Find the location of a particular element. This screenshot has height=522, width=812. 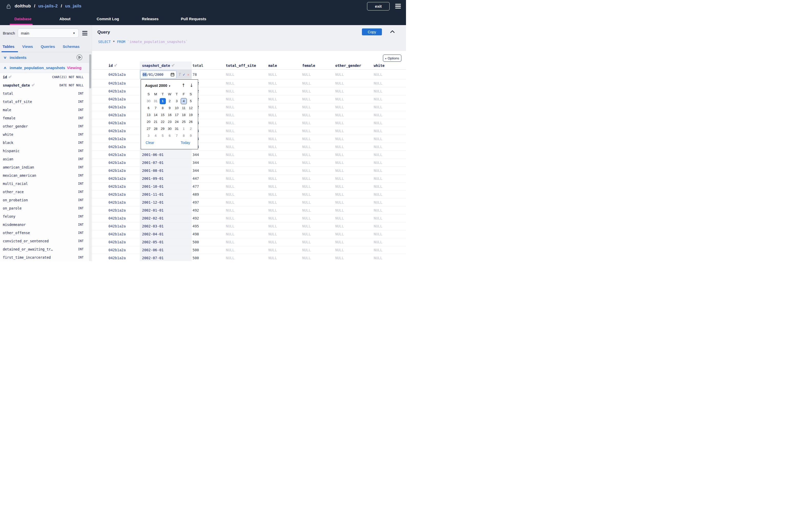

calendar-day: 28 is located at coordinates (155, 129).